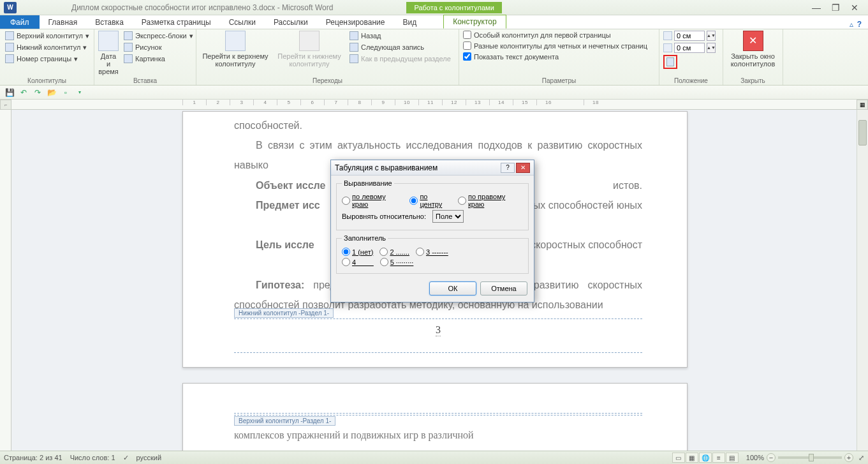 Image resolution: width=868 pixels, height=464 pixels. I want to click on zoom-fit-button: ⤢, so click(861, 458).